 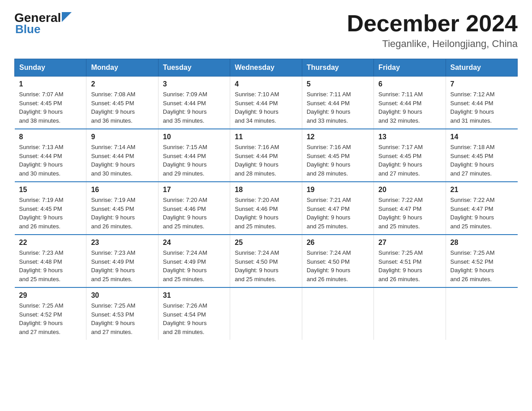 I want to click on col-tuesday: Tuesday, so click(x=194, y=68).